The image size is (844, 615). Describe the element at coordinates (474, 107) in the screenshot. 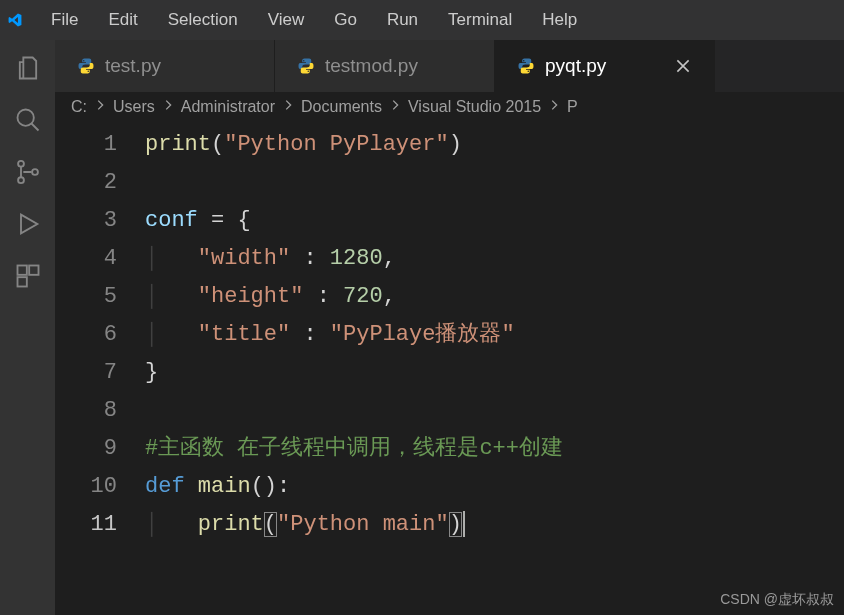

I see `breadcrumb-segment: Visual Studio 2015` at that location.